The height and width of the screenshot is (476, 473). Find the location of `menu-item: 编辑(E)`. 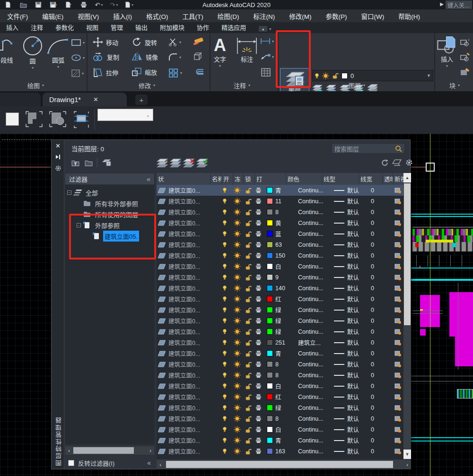

menu-item: 编辑(E) is located at coordinates (53, 16).